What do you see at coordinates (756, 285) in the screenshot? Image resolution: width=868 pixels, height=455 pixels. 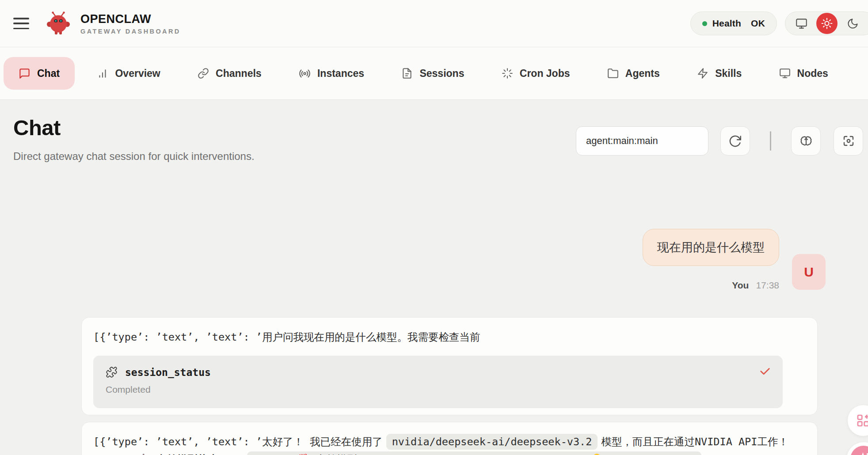 I see `user-message-meta: You 17:38` at bounding box center [756, 285].